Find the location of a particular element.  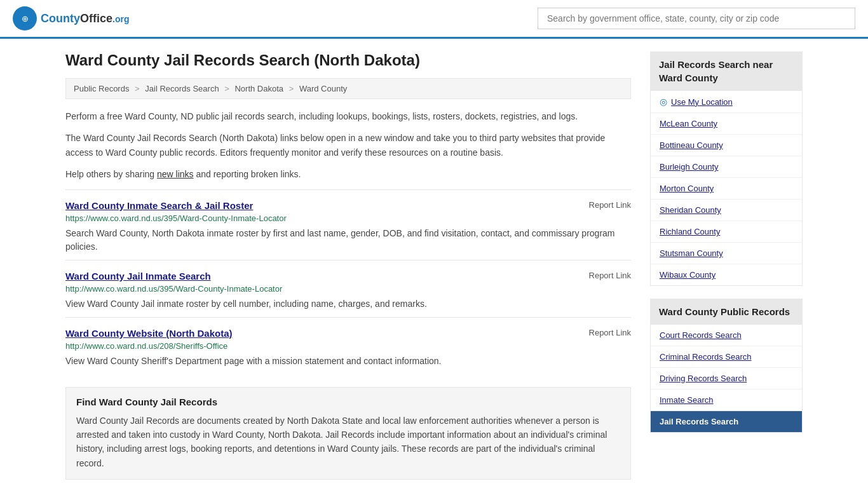

breadcrumb-sep3: > is located at coordinates (292, 89).